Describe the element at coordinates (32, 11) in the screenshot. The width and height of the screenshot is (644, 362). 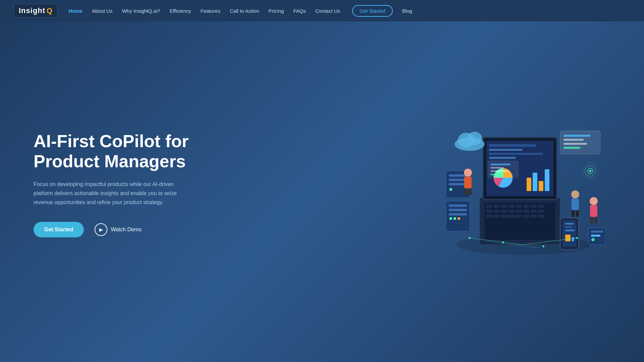
I see `logo-text: Insight` at that location.